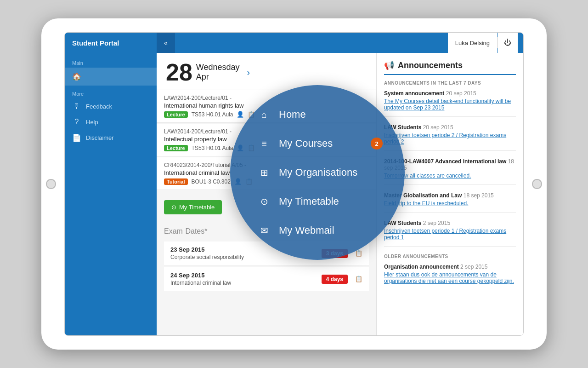 The height and width of the screenshot is (368, 588). What do you see at coordinates (212, 115) in the screenshot?
I see `event-1-location: TS53 H0.01 Aula` at bounding box center [212, 115].